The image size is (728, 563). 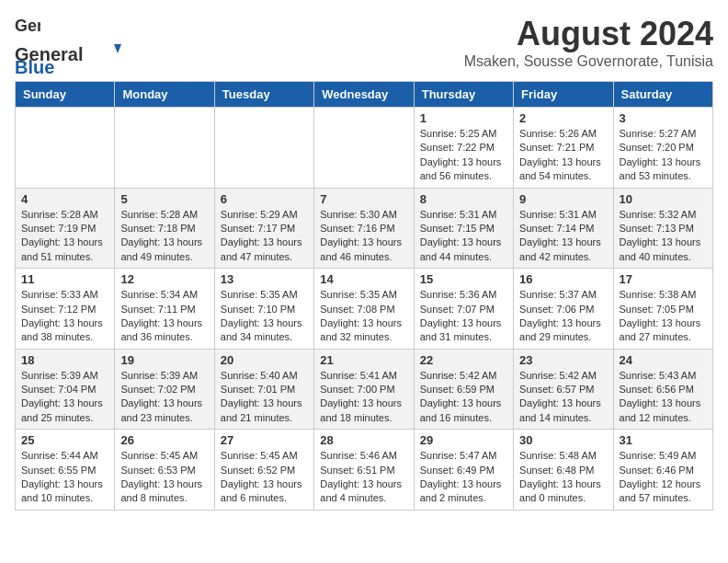 I want to click on day-cell: 31Sunrise: 5:49 AM Sunset: 6:46 PM Dayli…, so click(x=663, y=470).